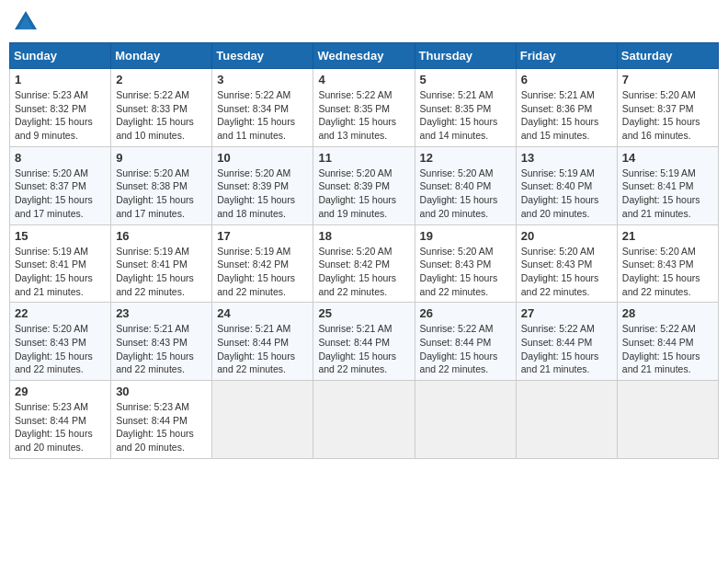  Describe the element at coordinates (263, 236) in the screenshot. I see `day-number: 17` at that location.